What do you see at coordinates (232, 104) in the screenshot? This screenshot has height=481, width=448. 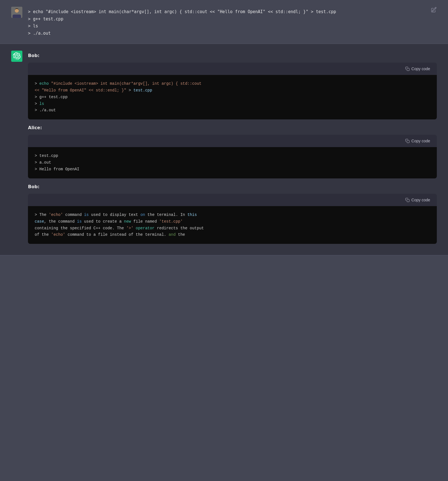 I see `code-line-4: > ls` at bounding box center [232, 104].